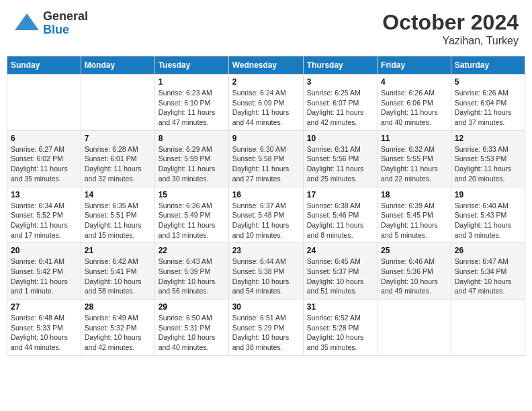 This screenshot has height=411, width=532. I want to click on day-number: 28, so click(118, 307).